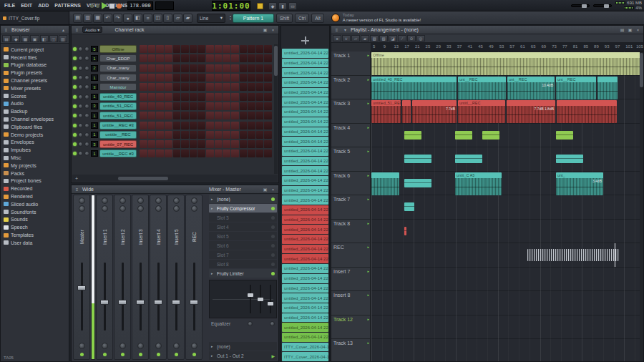 The width and height of the screenshot is (644, 362). Describe the element at coordinates (273, 273) in the screenshot. I see `slot-enable-led` at that location.